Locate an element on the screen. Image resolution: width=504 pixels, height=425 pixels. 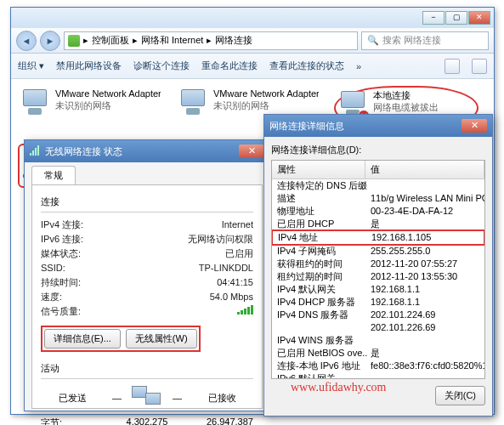
more-button: » is located at coordinates (359, 66).